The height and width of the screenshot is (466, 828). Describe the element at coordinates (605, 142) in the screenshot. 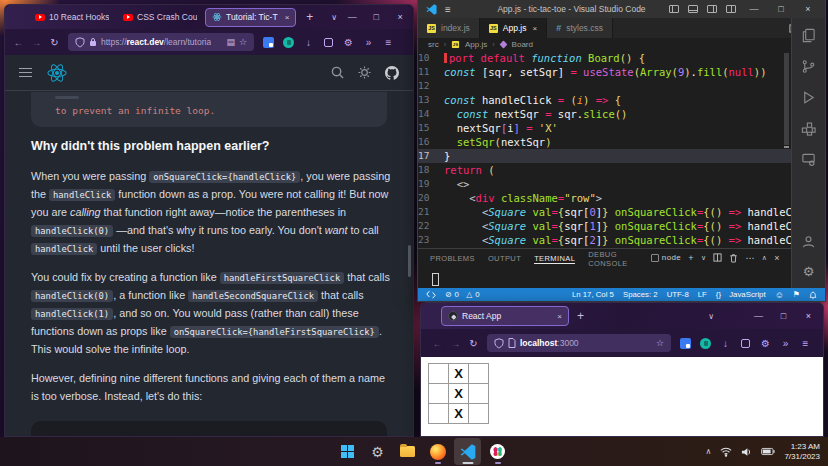

I see `code-line-16: 16 setSqr(nextSqr)` at that location.